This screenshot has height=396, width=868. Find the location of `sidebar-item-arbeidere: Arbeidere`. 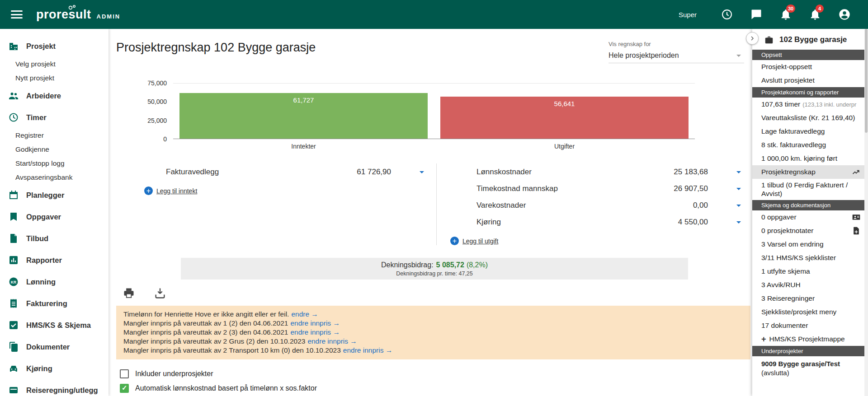

sidebar-item-arbeidere: Arbeidere is located at coordinates (54, 96).